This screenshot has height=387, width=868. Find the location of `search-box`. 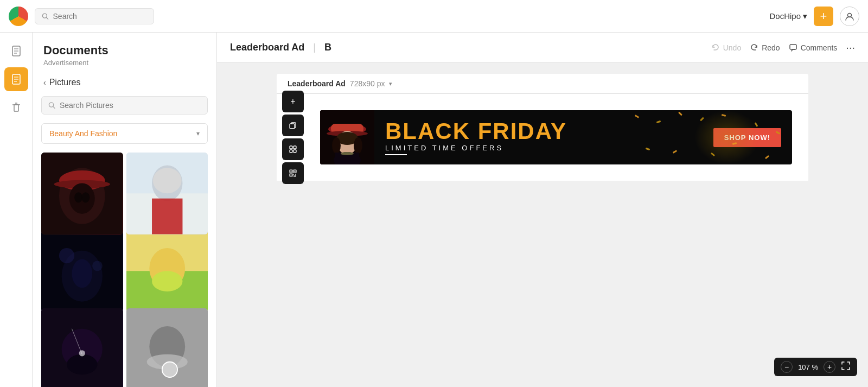

search-box is located at coordinates (94, 16).